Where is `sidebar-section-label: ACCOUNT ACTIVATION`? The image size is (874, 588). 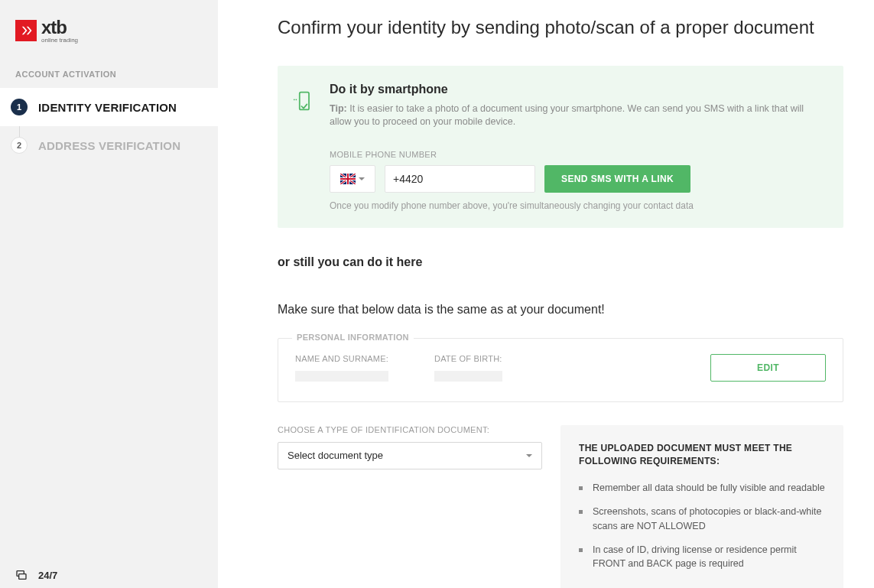
sidebar-section-label: ACCOUNT ACTIVATION is located at coordinates (109, 73).